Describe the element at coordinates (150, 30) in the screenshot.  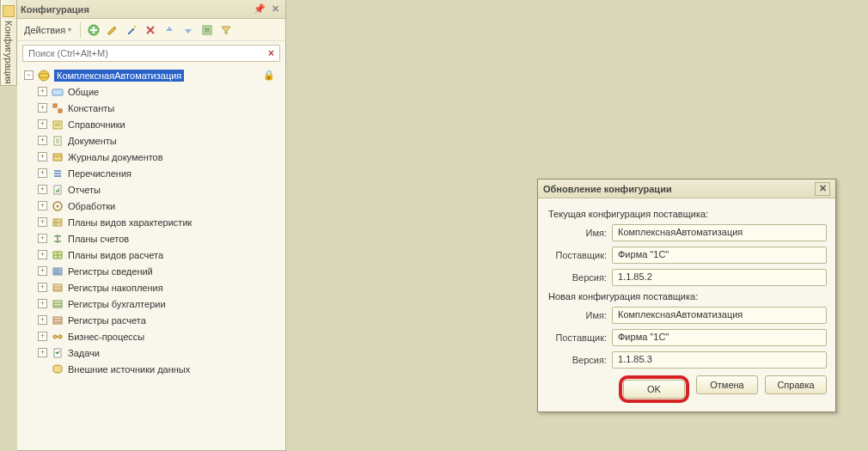
I see `delete-icon` at that location.